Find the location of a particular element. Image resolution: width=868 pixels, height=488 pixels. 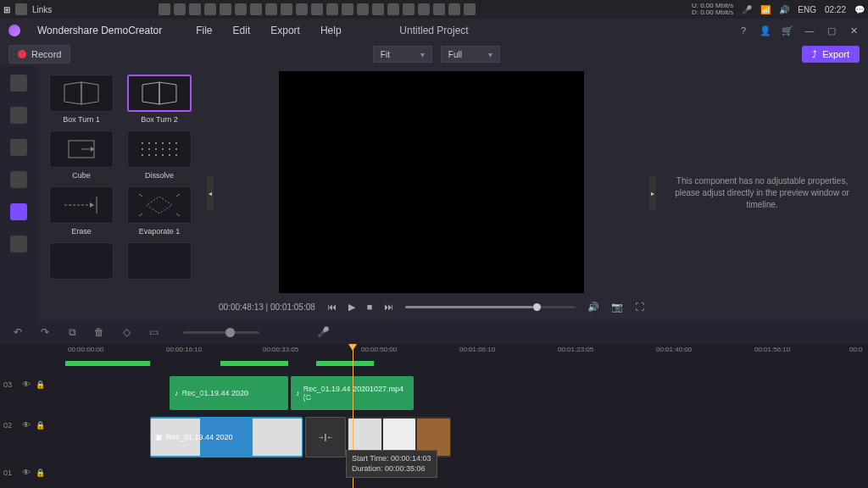

account-icon: 👤 is located at coordinates (765, 30).